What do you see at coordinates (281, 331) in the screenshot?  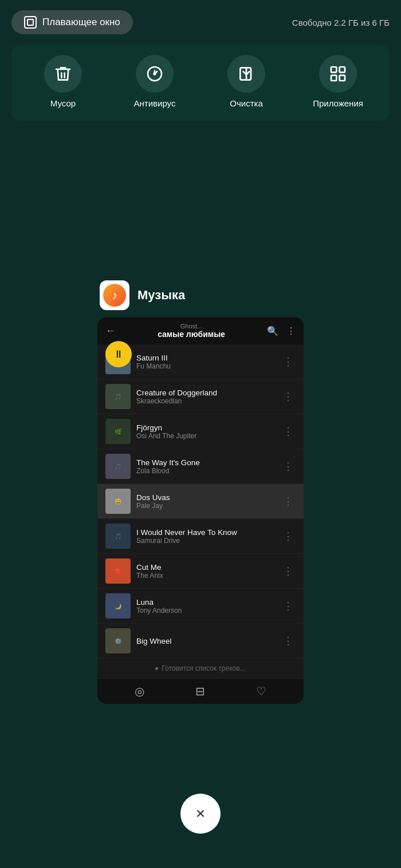 I see `player-header-actions: 🔍 ⋮` at bounding box center [281, 331].